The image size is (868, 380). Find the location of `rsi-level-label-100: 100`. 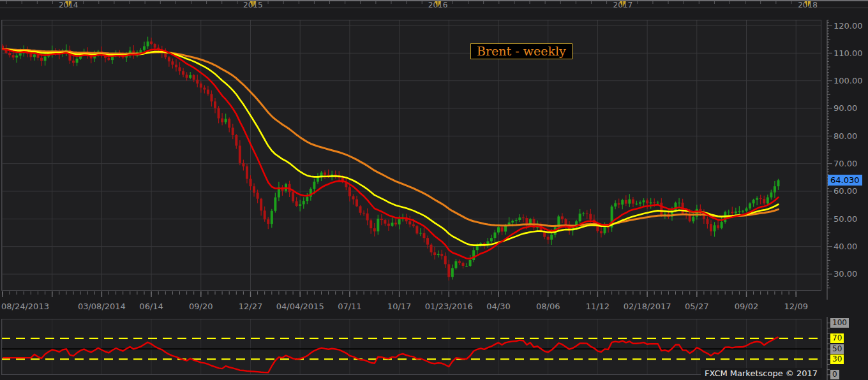

rsi-level-label-100: 100 is located at coordinates (840, 323).